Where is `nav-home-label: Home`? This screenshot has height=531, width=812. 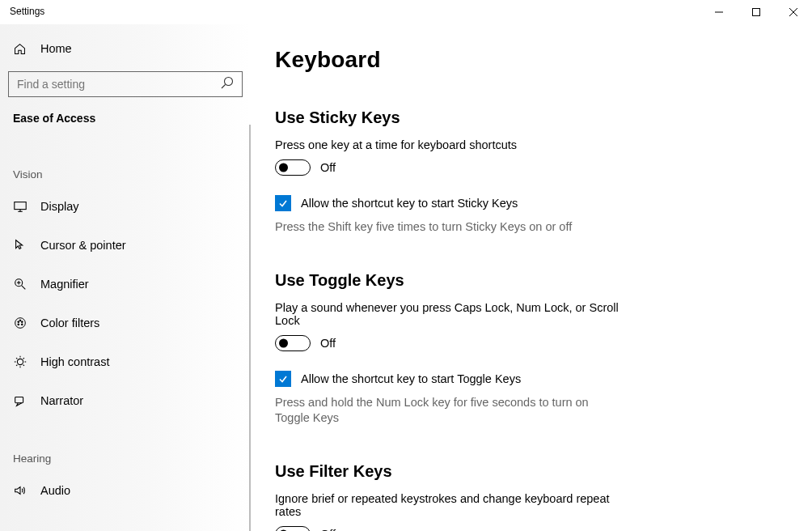 nav-home-label: Home is located at coordinates (57, 49).